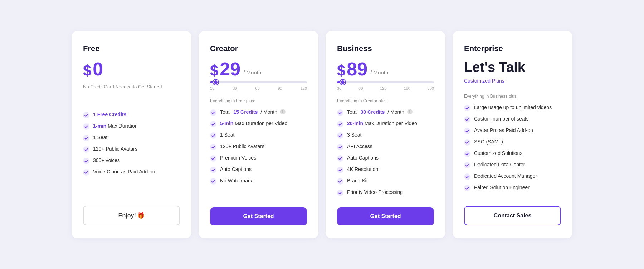  What do you see at coordinates (386, 112) in the screenshot?
I see `feature-item: Total 30 Credits / Month i` at bounding box center [386, 112].